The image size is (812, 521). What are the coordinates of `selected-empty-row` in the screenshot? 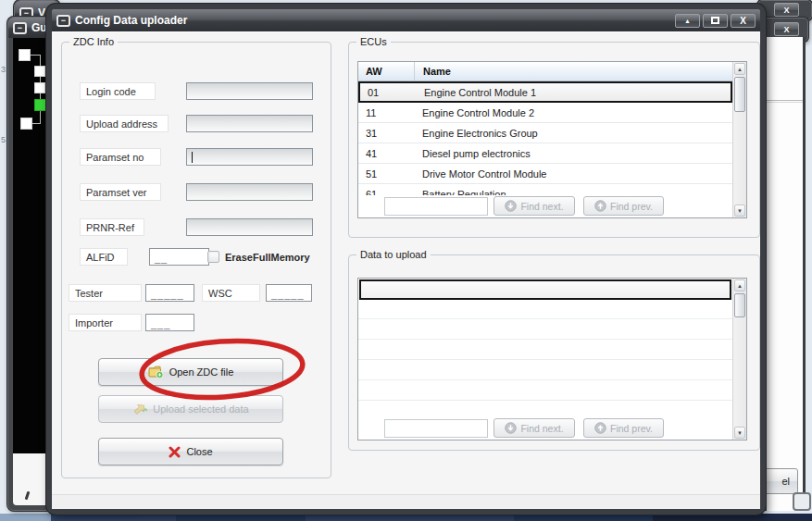 It's located at (545, 290).